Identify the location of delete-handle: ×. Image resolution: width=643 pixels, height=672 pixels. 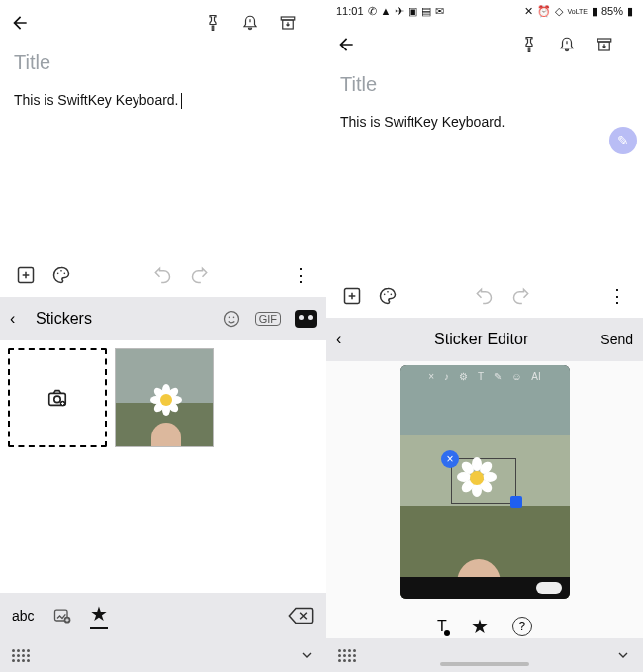
(450, 459).